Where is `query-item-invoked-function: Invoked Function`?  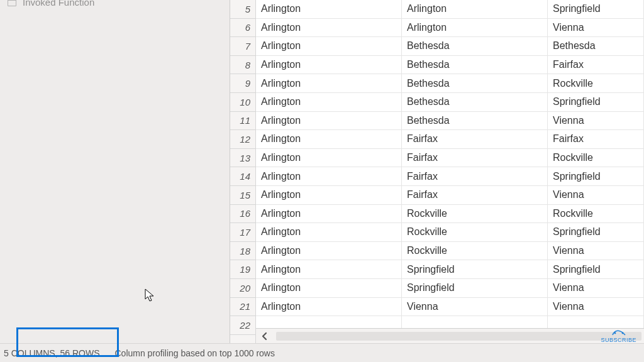 query-item-invoked-function: Invoked Function is located at coordinates (114, 5).